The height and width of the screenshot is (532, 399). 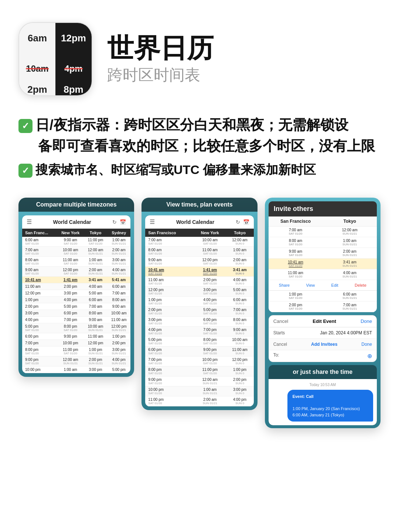 I want to click on tokyo-header: Tokyo, so click(x=349, y=222).